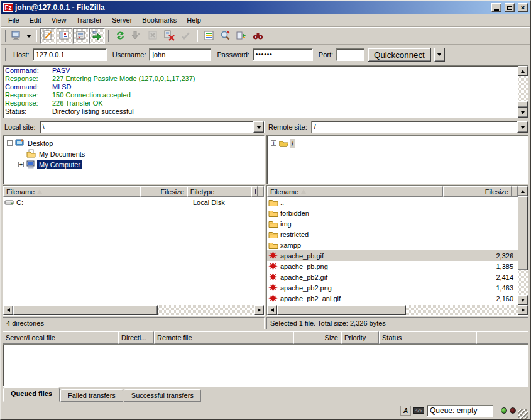 The width and height of the screenshot is (531, 420). I want to click on remote-file-row: img, so click(392, 224).